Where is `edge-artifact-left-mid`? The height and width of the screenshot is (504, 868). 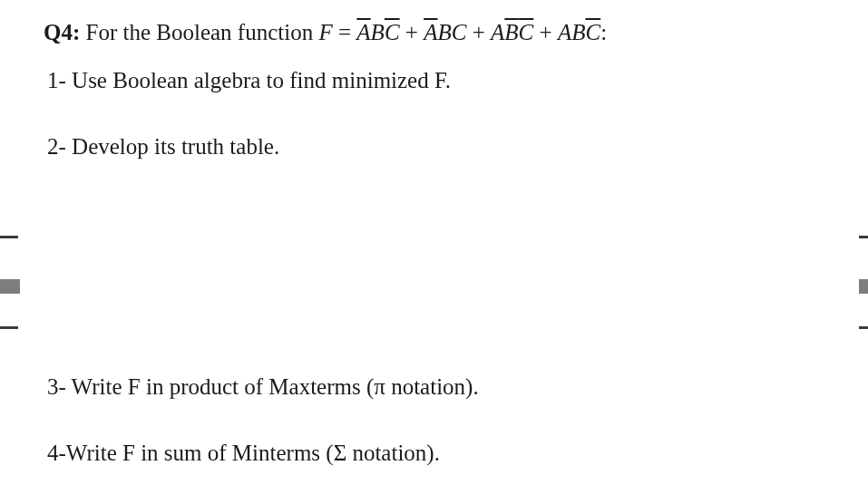 edge-artifact-left-mid is located at coordinates (10, 286).